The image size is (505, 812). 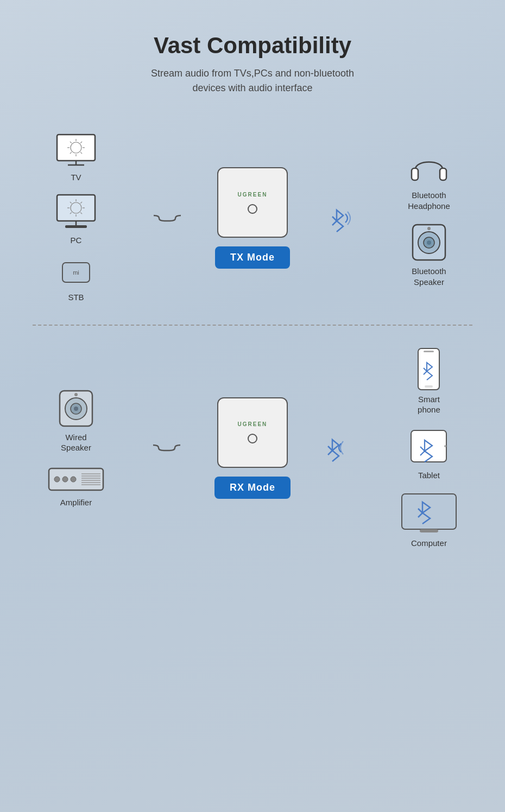 What do you see at coordinates (252, 81) in the screenshot?
I see `page-subtitle: Stream audio from TVs,PCs and non-blueto…` at bounding box center [252, 81].